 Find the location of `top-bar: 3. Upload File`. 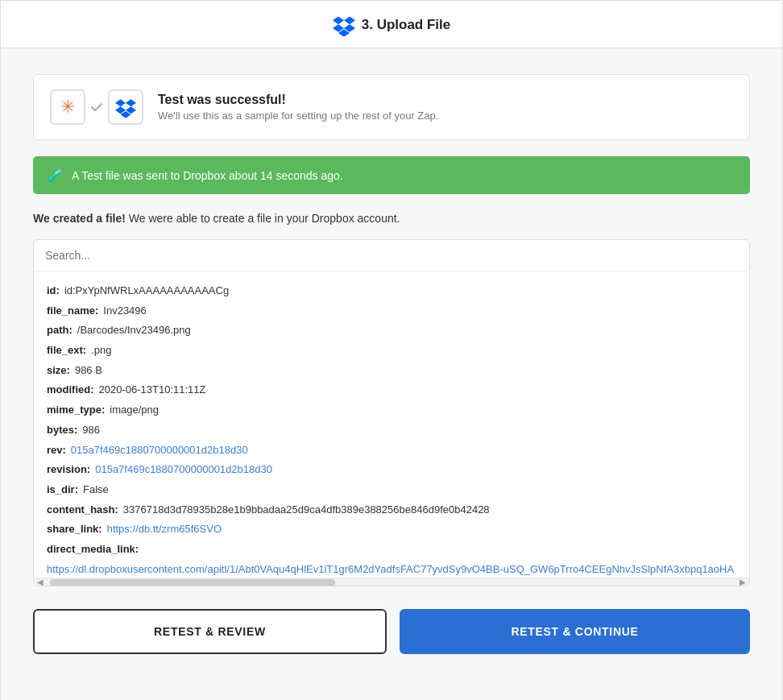

top-bar: 3. Upload File is located at coordinates (392, 24).